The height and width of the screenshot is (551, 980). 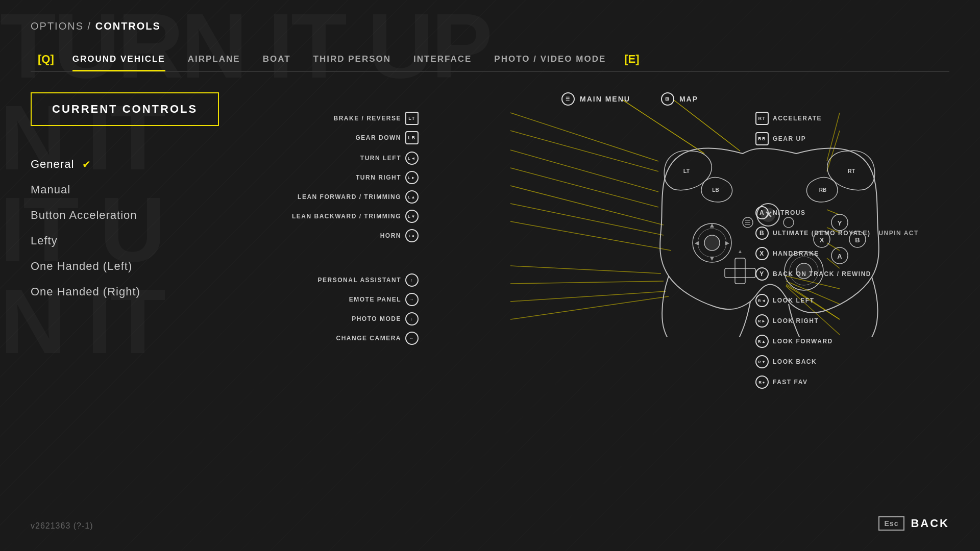 What do you see at coordinates (443, 59) in the screenshot?
I see `tab-interface: INTERFACE` at bounding box center [443, 59].